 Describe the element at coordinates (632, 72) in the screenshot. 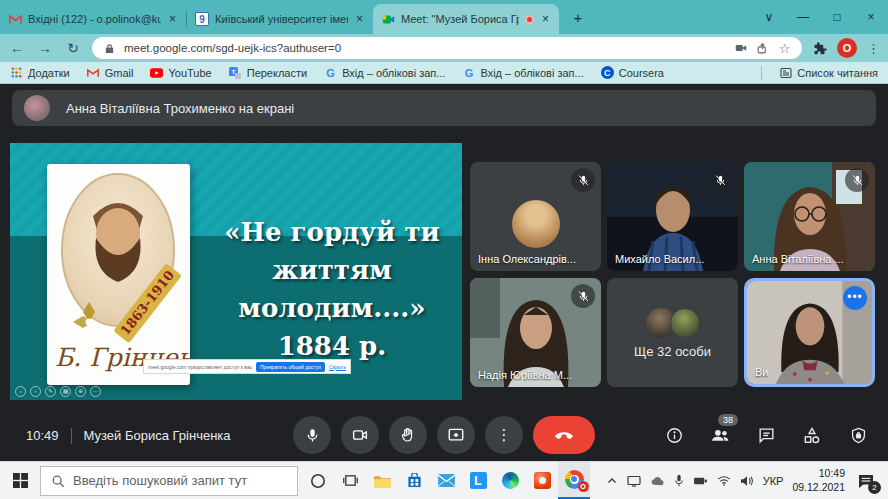

I see `bookmark-coursera: C Coursera` at that location.